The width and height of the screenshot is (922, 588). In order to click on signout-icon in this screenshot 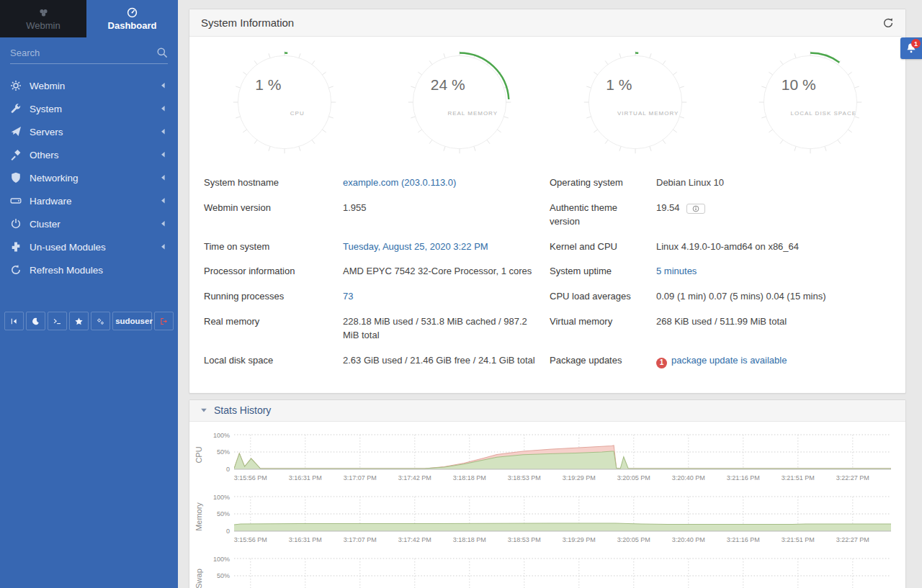, I will do `click(164, 321)`.